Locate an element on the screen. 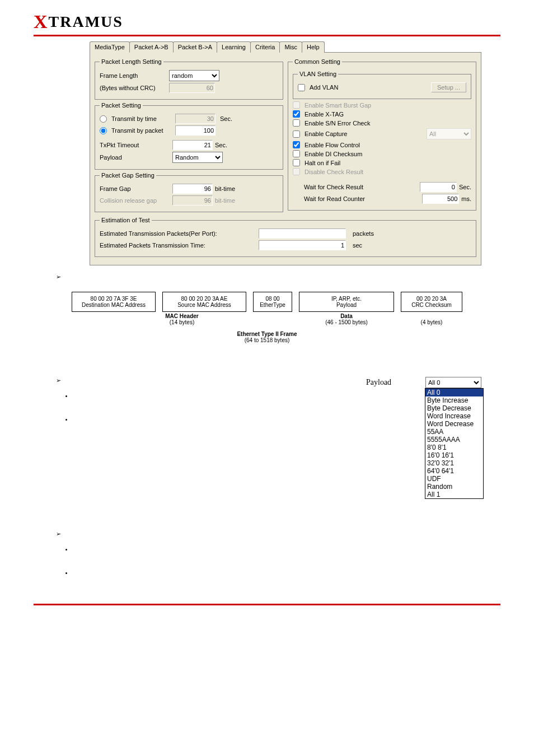 The width and height of the screenshot is (534, 756). crc-sub: (4 bytes) is located at coordinates (432, 323).